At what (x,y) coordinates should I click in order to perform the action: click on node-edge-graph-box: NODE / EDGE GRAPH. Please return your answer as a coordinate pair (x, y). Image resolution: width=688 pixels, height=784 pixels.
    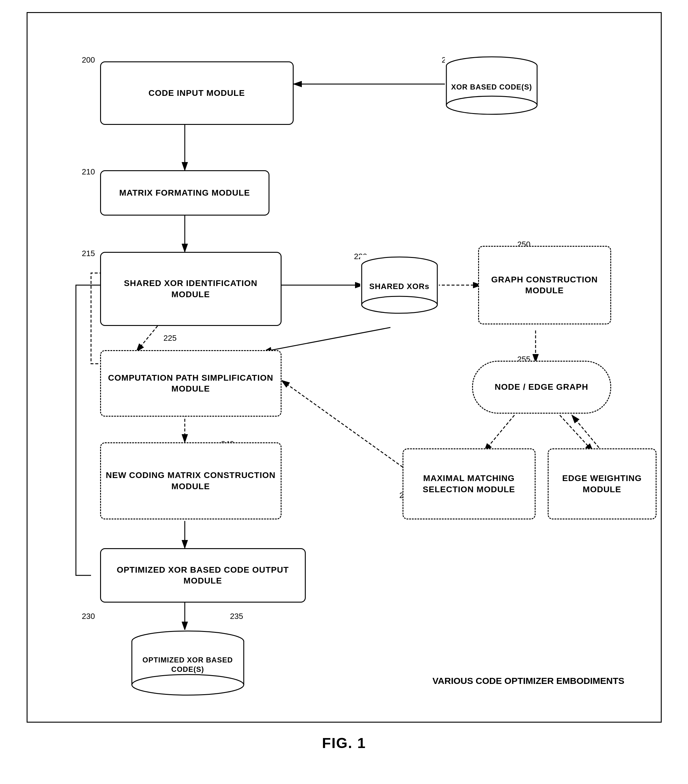
    Looking at the image, I should click on (542, 387).